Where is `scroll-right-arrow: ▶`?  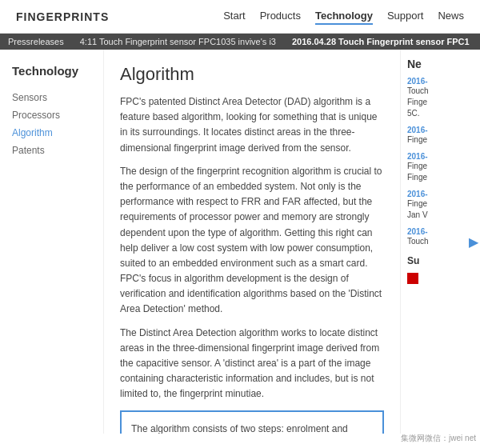 scroll-right-arrow: ▶ is located at coordinates (474, 242).